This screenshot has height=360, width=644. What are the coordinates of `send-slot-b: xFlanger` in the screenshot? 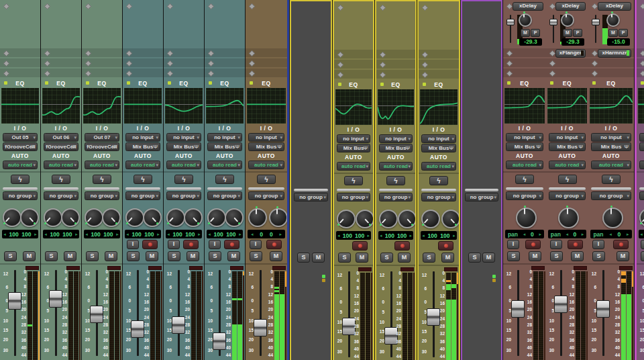 It's located at (568, 52).